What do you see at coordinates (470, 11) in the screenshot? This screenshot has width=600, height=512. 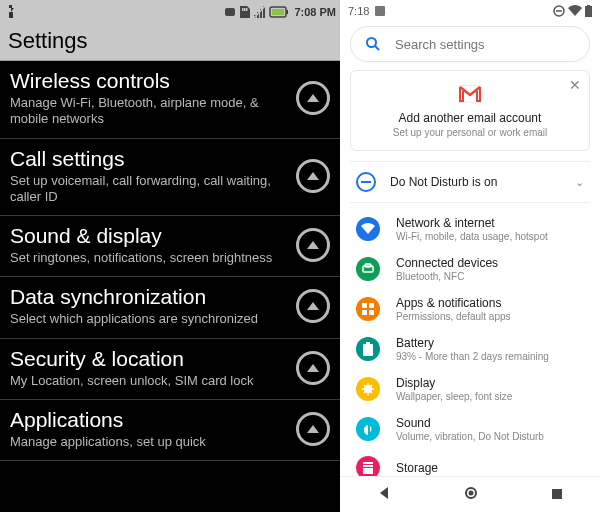 I see `status-bar-right: 7:18` at bounding box center [470, 11].